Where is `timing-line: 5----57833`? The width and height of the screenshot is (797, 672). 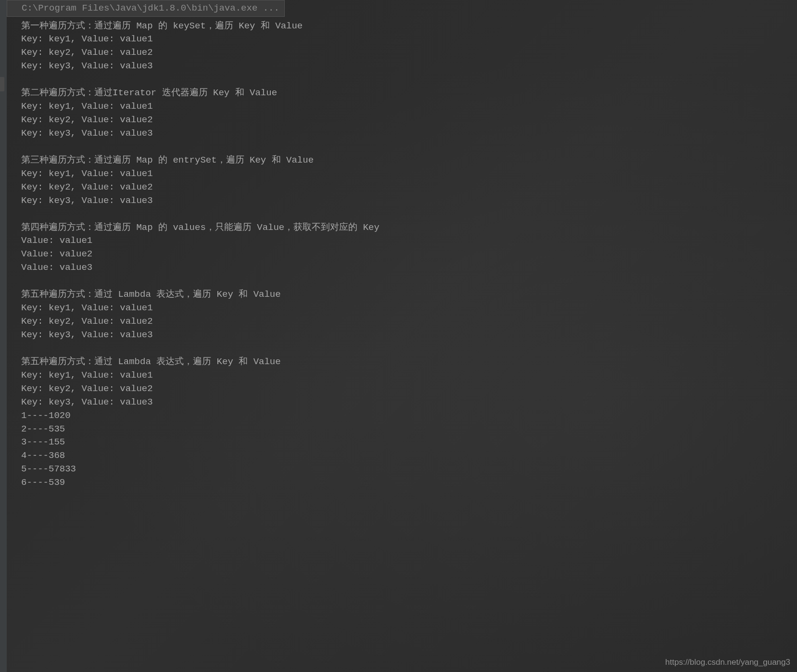 timing-line: 5----57833 is located at coordinates (409, 469).